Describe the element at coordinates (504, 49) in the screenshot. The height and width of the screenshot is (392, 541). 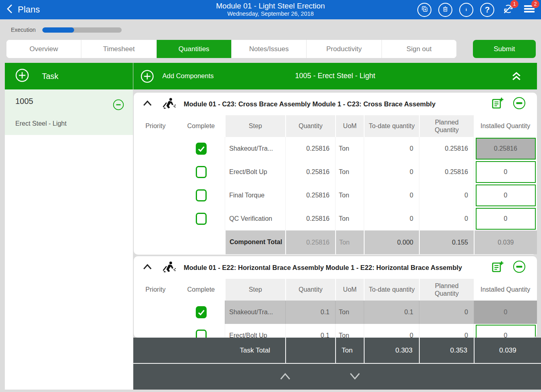
I see `submit-button: Submit` at that location.